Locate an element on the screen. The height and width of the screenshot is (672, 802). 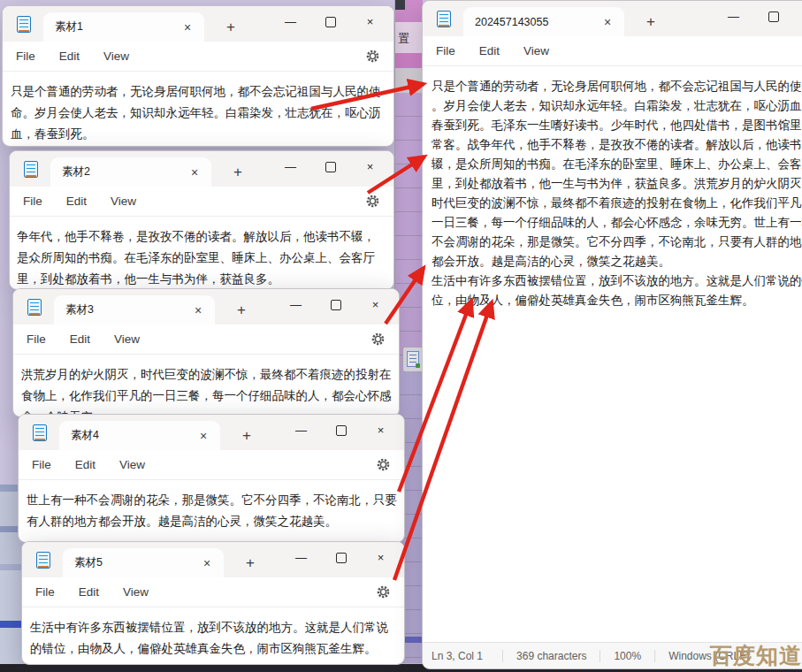
tab-title: 素材1 is located at coordinates (117, 27).